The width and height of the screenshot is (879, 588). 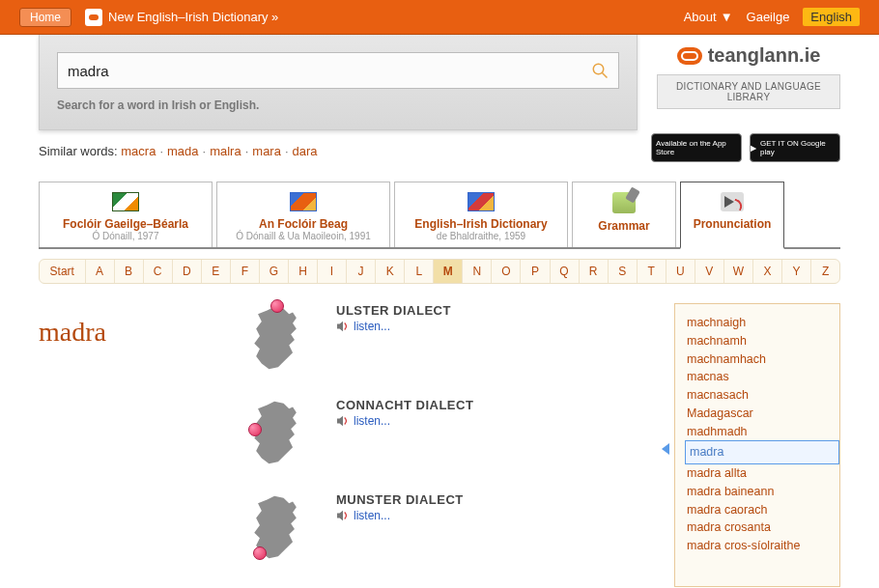 What do you see at coordinates (129, 271) in the screenshot?
I see `alpha-letter: B` at bounding box center [129, 271].